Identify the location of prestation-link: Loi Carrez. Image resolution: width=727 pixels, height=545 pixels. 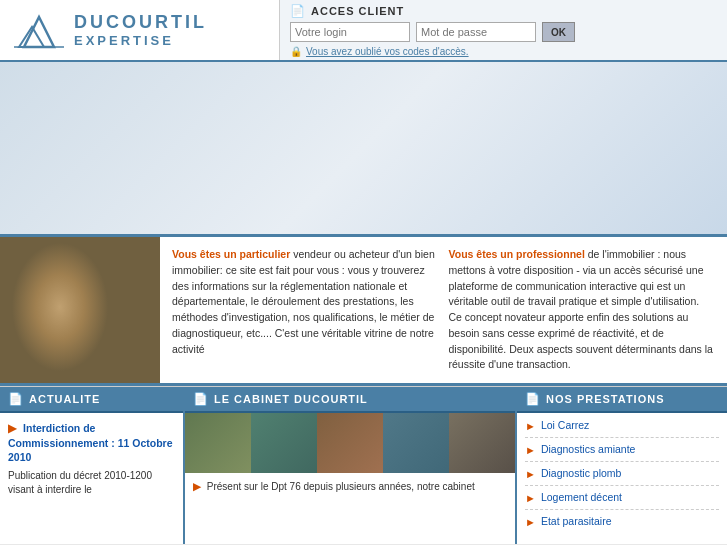
(565, 425).